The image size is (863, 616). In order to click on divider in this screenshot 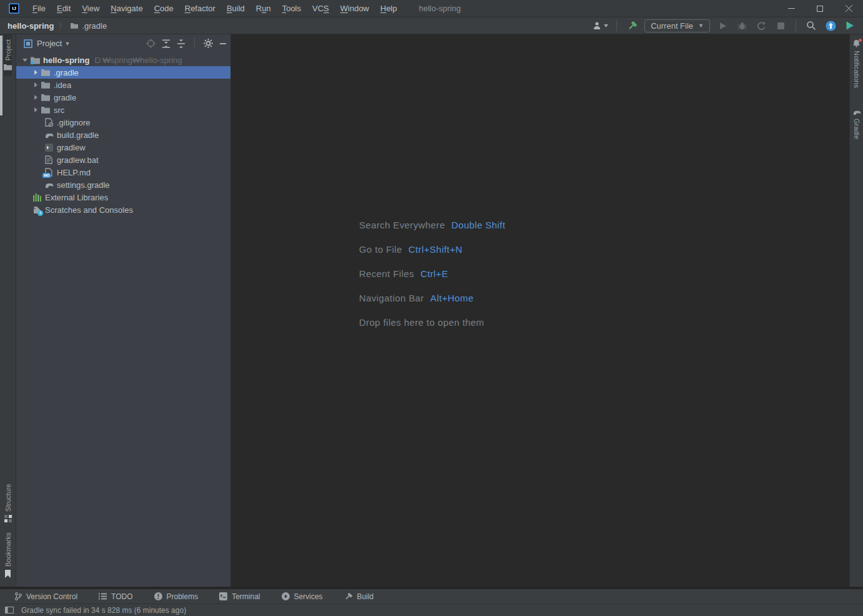, I will do `click(195, 44)`.